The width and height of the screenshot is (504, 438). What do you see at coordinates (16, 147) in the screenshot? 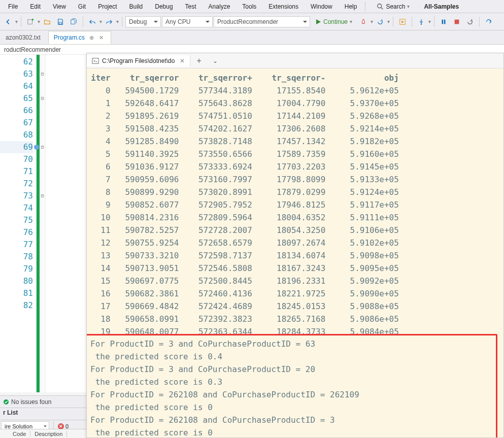
I see `line-number: 69` at bounding box center [16, 147].